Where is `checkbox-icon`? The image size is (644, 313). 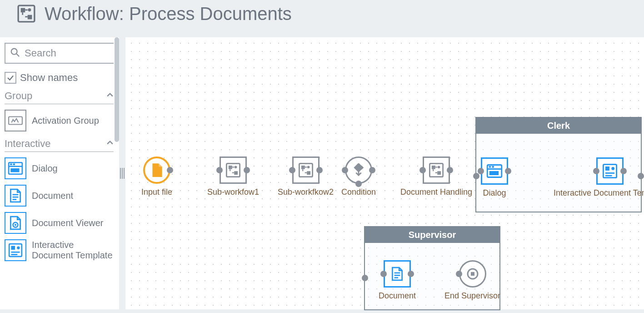 checkbox-icon is located at coordinates (10, 78).